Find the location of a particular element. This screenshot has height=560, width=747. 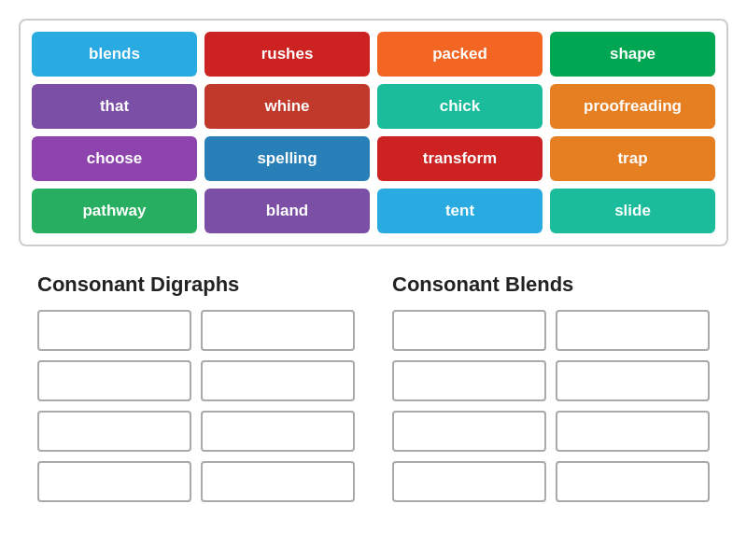

word-tile-transform: transform is located at coordinates (459, 159).